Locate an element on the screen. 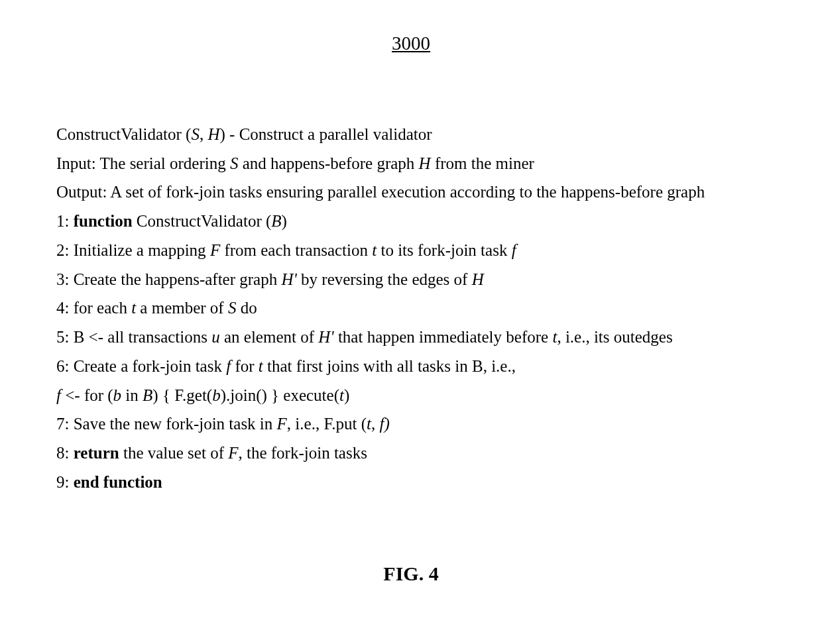 The image size is (822, 644). l2-mid1: from each transaction is located at coordinates (296, 250).